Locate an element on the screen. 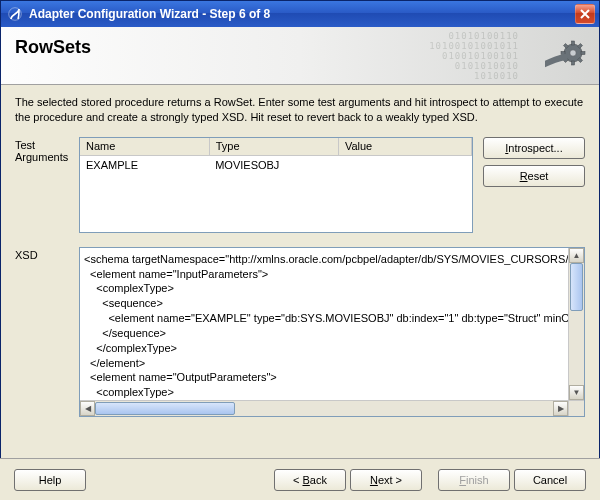 The width and height of the screenshot is (600, 500). page-title: RowSets is located at coordinates (300, 48).